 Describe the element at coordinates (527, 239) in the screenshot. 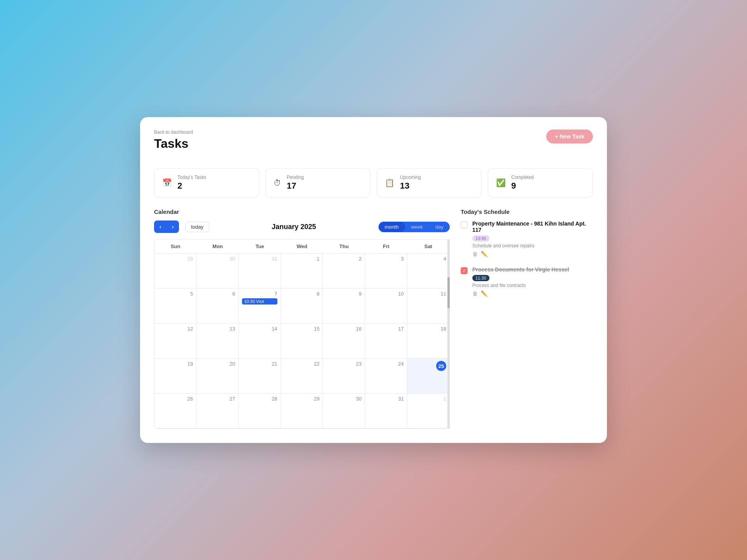

I see `schedule-item-1: Property Maintenance - 981 Kihn Island A…` at that location.